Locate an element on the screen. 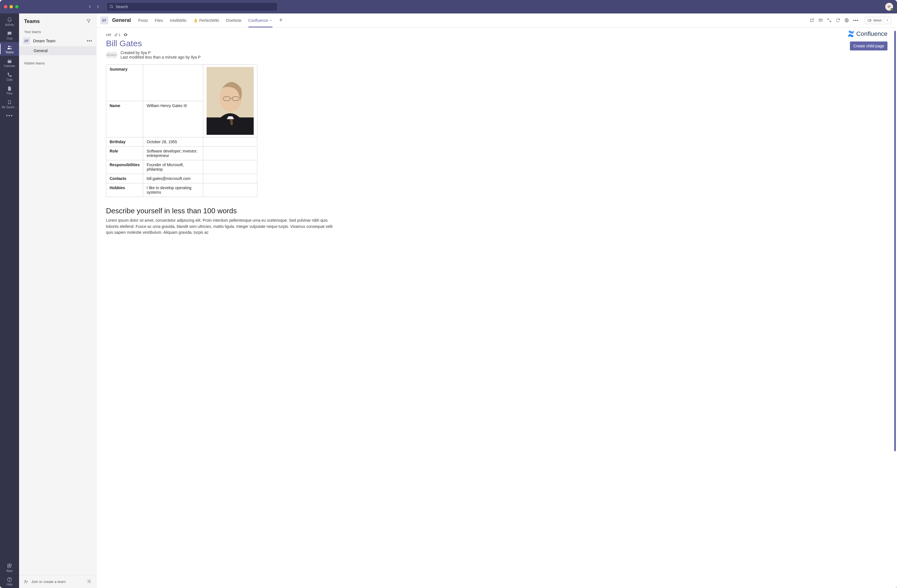 This screenshot has width=897, height=588. summary-header: Summary is located at coordinates (125, 83).